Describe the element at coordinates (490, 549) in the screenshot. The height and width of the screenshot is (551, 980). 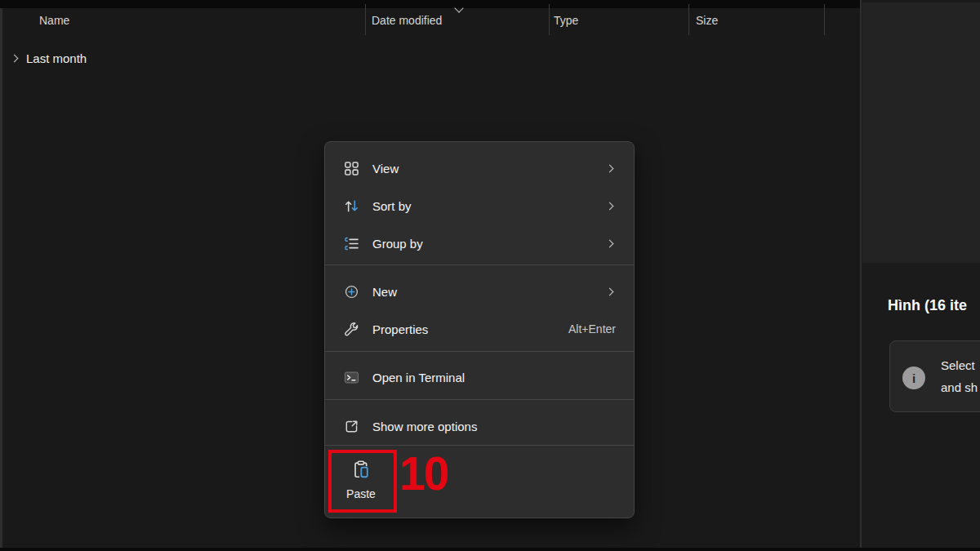
I see `bottom-edge-strip` at that location.